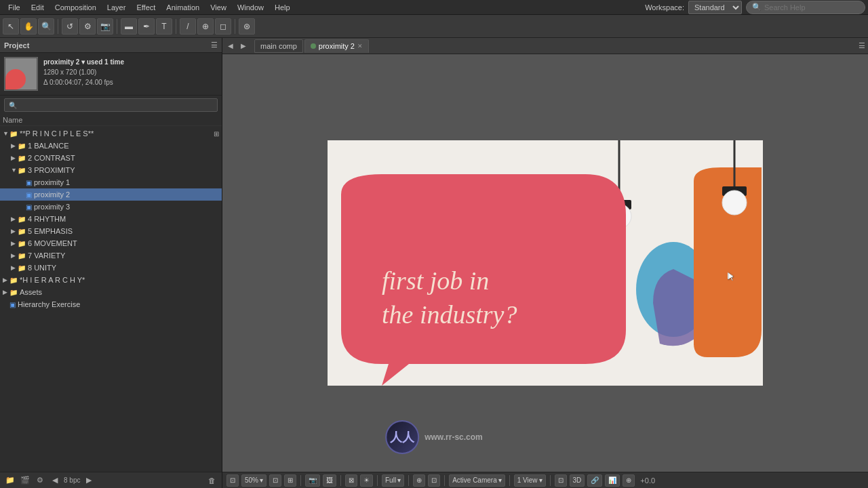 The width and height of the screenshot is (868, 488). What do you see at coordinates (176, 26) in the screenshot?
I see `sep3` at bounding box center [176, 26].